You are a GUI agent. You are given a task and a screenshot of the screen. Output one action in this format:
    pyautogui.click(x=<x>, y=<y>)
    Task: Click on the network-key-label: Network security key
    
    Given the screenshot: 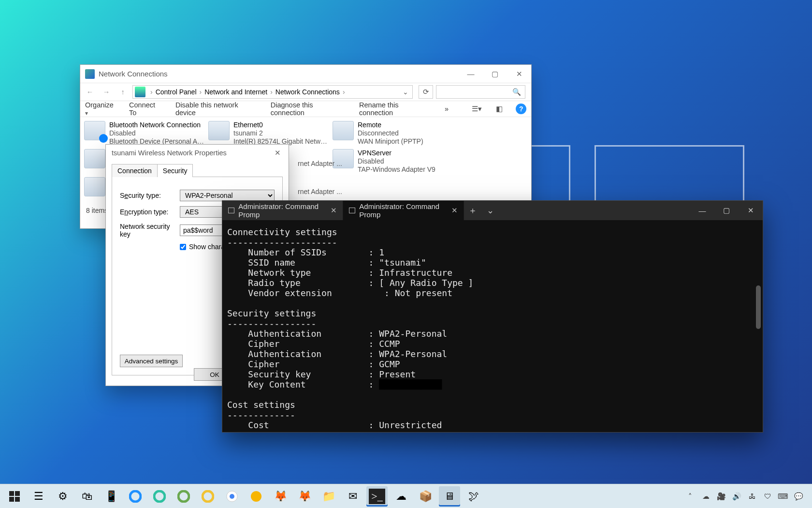 What is the action you would take?
    pyautogui.click(x=150, y=230)
    